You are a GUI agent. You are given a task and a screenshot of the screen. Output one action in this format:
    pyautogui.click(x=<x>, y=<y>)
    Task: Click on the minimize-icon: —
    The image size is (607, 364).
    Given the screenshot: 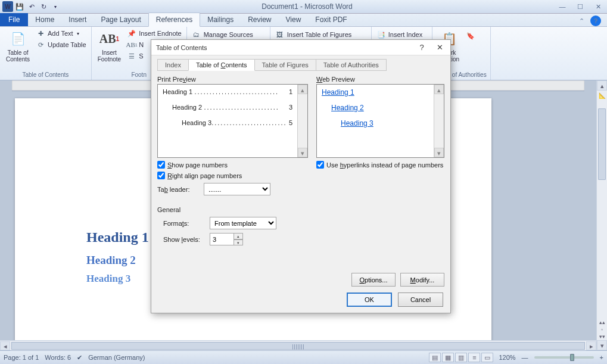 What is the action you would take?
    pyautogui.click(x=562, y=7)
    